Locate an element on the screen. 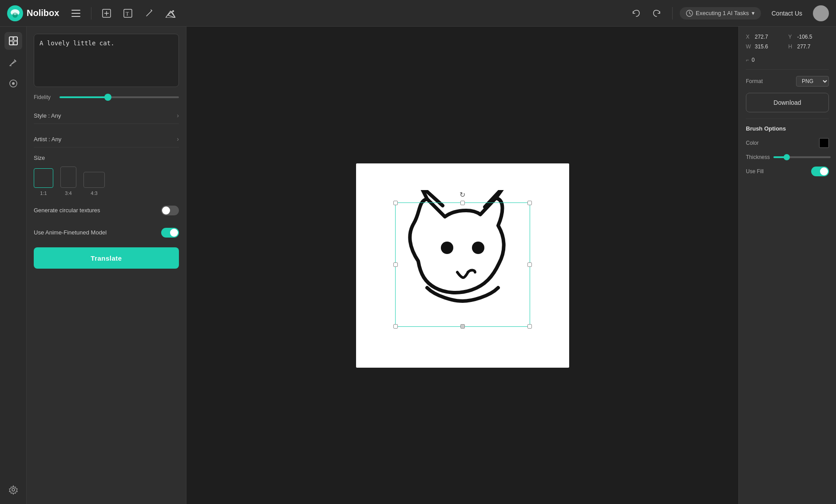 The image size is (836, 504). topbar: Nolibox T Executing 1 AI Tasks ▾ Contact… is located at coordinates (418, 13).